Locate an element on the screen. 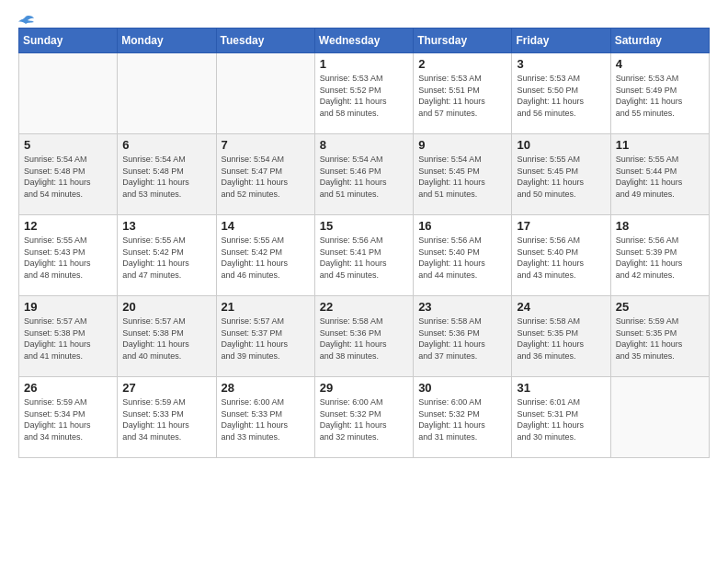 This screenshot has height=563, width=728. calendar-week-3: 12Sunrise: 5:55 AM Sunset: 5:43 PM Dayli… is located at coordinates (364, 256).